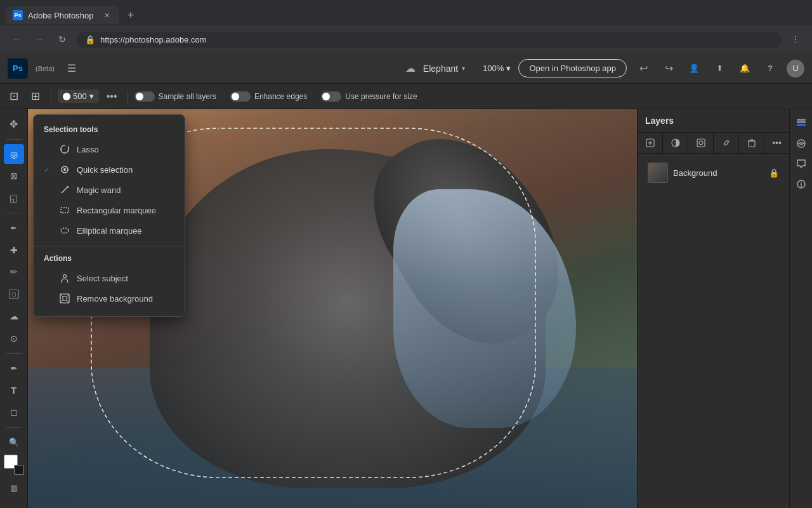 This screenshot has height=508, width=812. I want to click on layer-thumb-image, so click(658, 173).